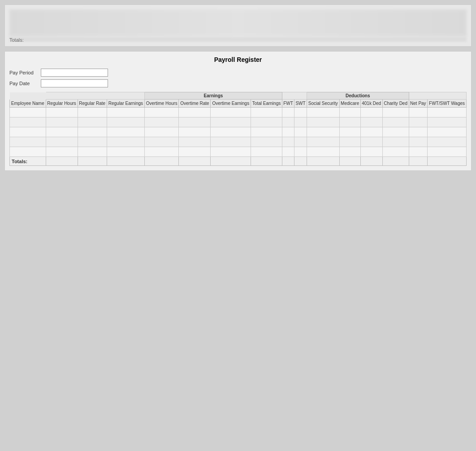 The height and width of the screenshot is (451, 476). Describe the element at coordinates (437, 96) in the screenshot. I see `gh-blank-end` at that location.